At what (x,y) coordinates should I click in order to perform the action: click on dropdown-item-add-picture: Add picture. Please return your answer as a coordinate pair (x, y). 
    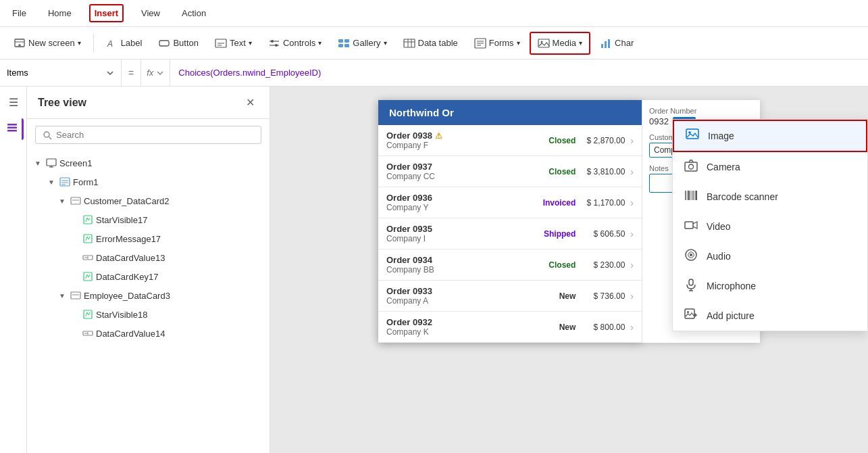
    Looking at the image, I should click on (770, 316).